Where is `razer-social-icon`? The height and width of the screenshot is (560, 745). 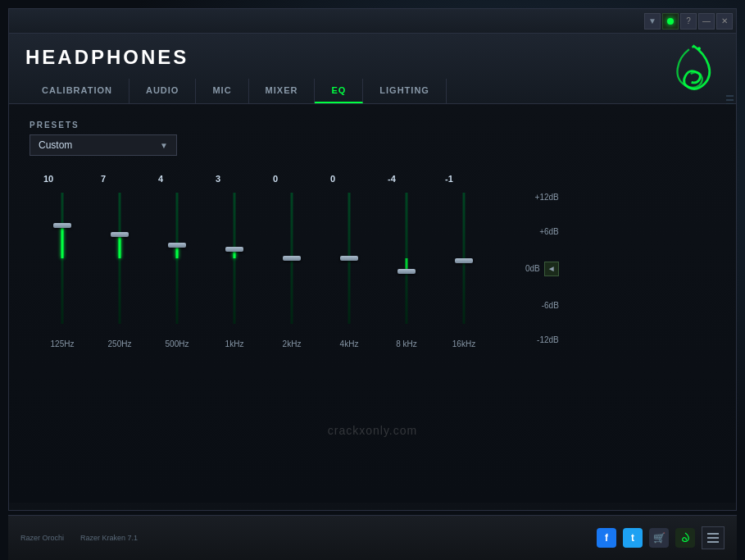
razer-social-icon is located at coordinates (685, 538).